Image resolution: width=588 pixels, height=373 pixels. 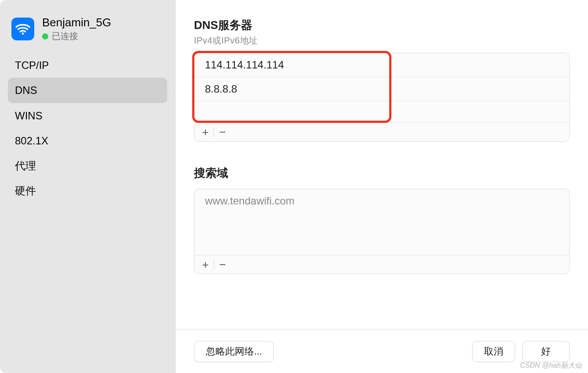 What do you see at coordinates (88, 32) in the screenshot?
I see `network-header: Benjamin_5G 已连接` at bounding box center [88, 32].